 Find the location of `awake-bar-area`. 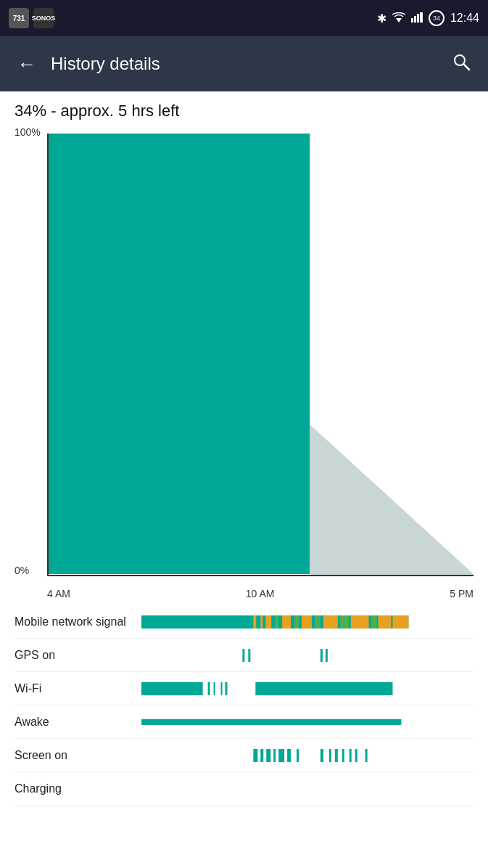

awake-bar-area is located at coordinates (307, 722).